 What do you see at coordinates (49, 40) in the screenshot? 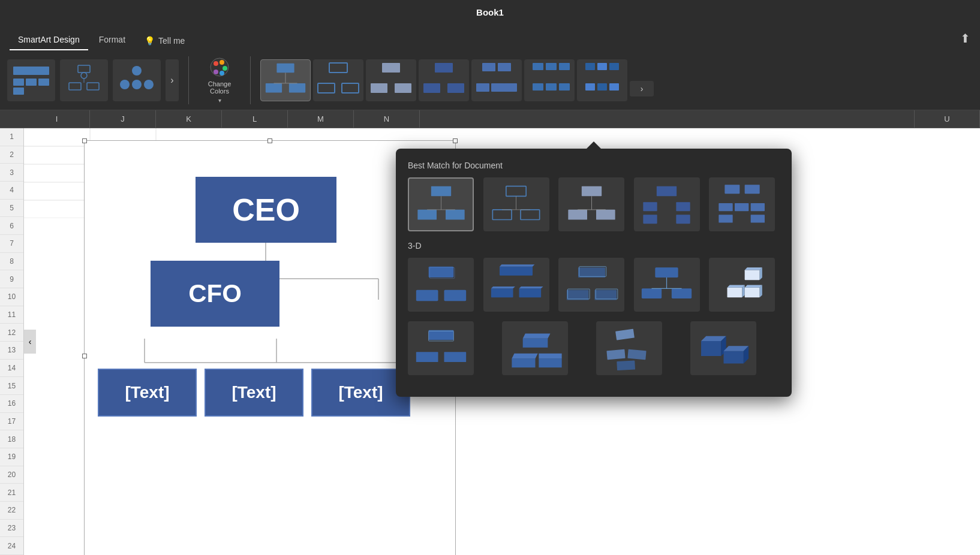
I see `tab-smartart-design: SmartArt Design` at bounding box center [49, 40].